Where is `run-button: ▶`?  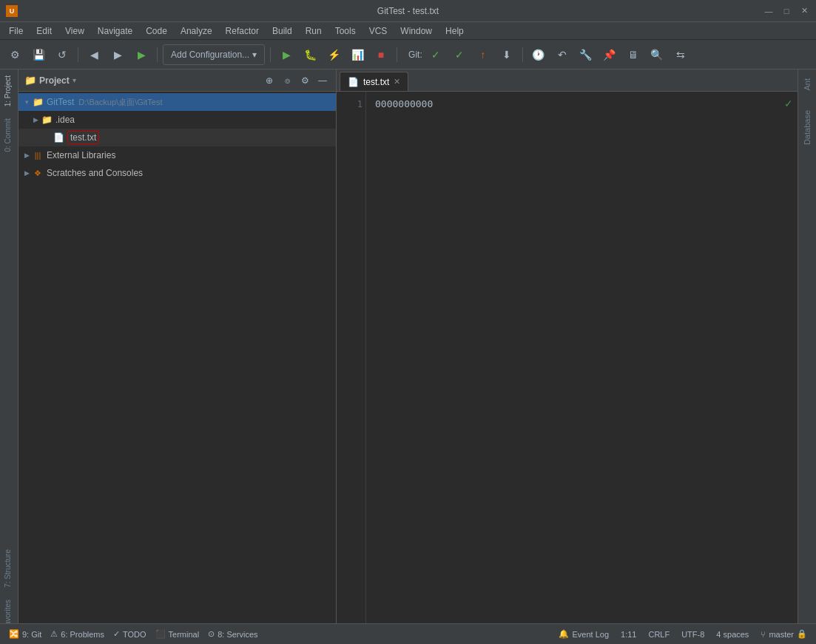
run-button: ▶ is located at coordinates (286, 55).